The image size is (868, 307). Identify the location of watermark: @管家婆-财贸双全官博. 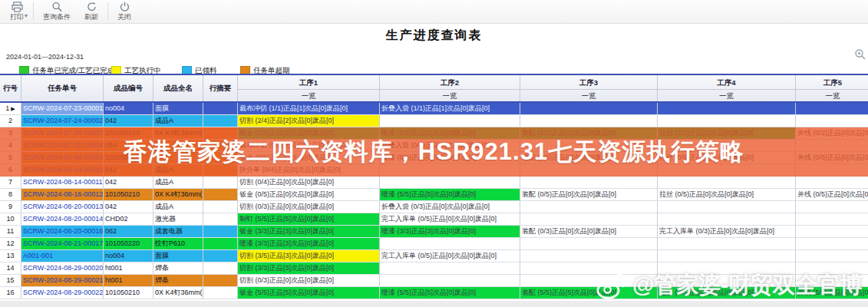
(729, 286).